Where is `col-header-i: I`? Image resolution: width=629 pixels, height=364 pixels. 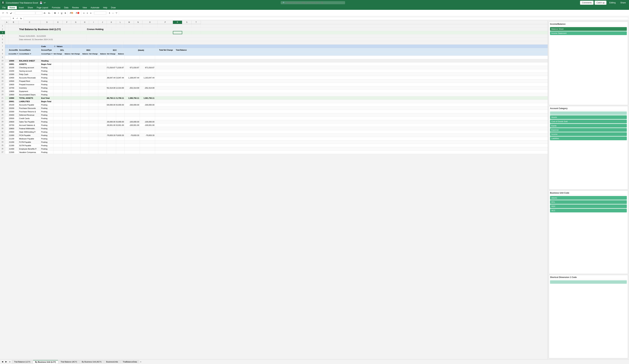 col-header-i: I is located at coordinates (94, 22).